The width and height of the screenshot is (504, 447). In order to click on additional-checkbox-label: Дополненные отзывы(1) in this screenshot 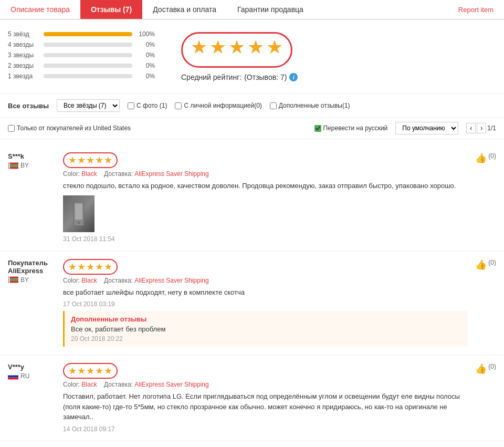, I will do `click(310, 106)`.